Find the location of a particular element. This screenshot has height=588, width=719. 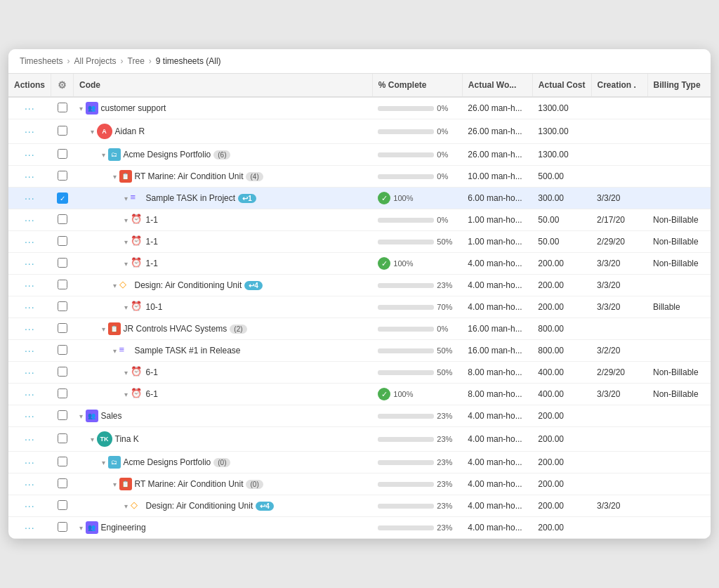

sep2: › is located at coordinates (122, 61).